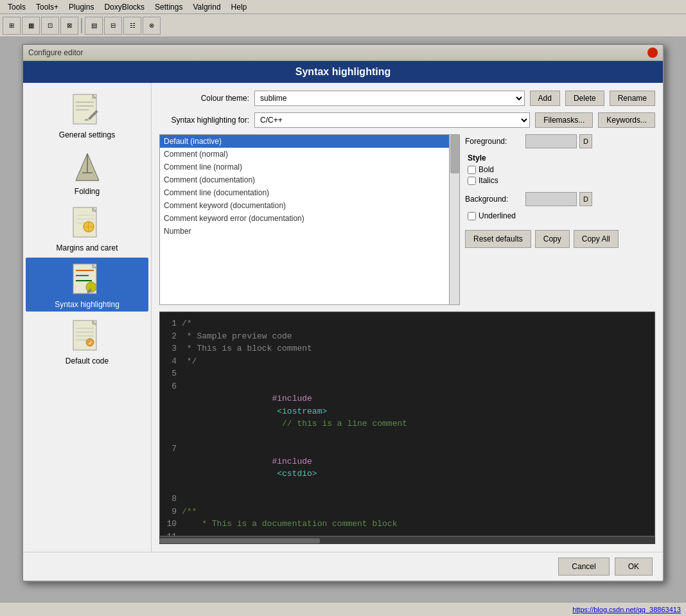  I want to click on folding-icon, so click(87, 166).